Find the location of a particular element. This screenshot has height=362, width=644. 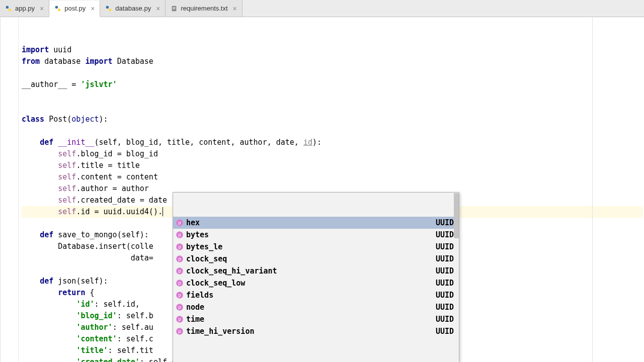

autocomplete-item: pbytes_leUUID is located at coordinates (316, 247).